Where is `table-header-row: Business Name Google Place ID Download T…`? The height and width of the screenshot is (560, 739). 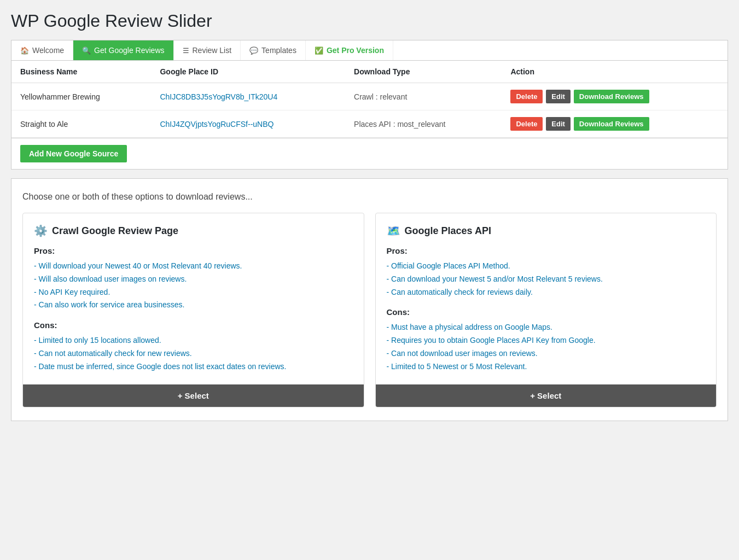
table-header-row: Business Name Google Place ID Download T… is located at coordinates (370, 72).